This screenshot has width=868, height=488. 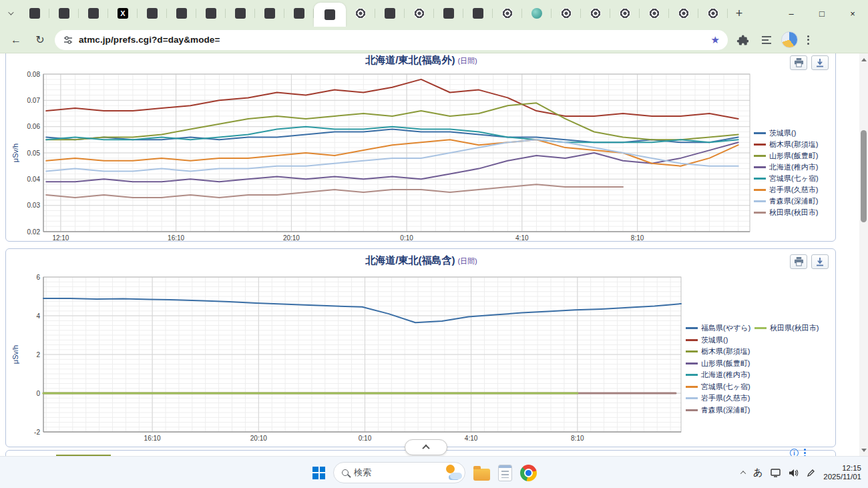 I want to click on bookmark-star-icon: ★, so click(x=716, y=40).